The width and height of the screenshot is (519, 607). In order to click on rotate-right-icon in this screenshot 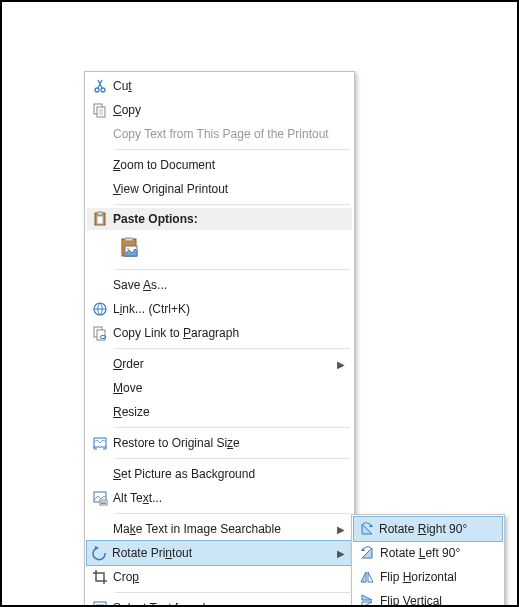, I will do `click(366, 529)`.